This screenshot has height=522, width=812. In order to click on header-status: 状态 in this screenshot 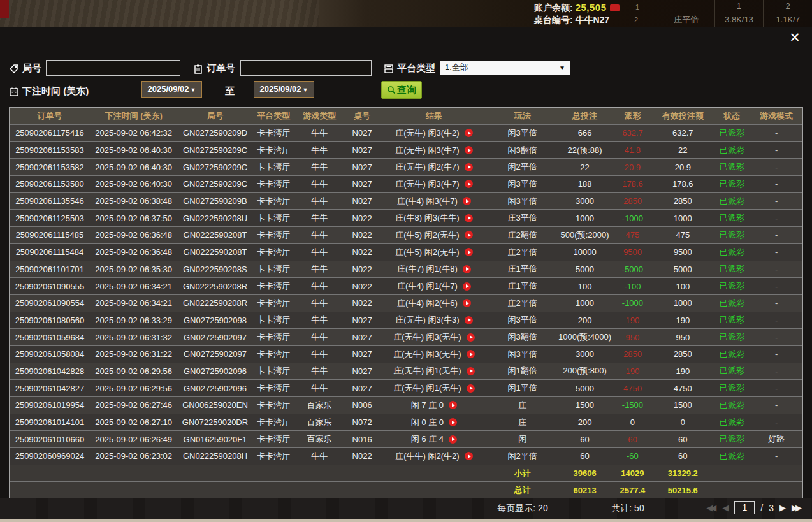, I will do `click(732, 116)`.